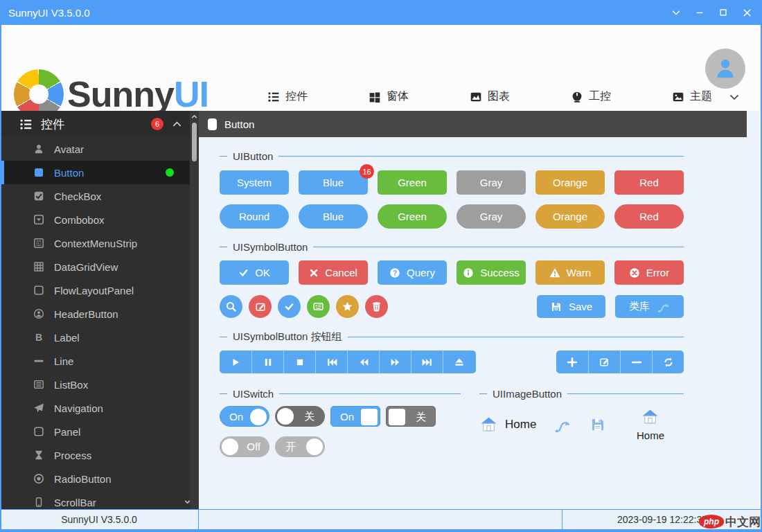 The image size is (762, 532). I want to click on nav-item-industrial: 工控, so click(591, 97).